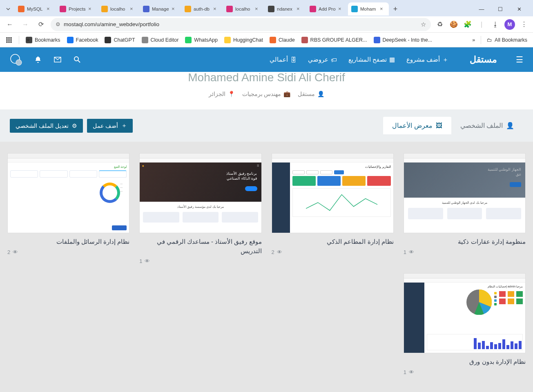  What do you see at coordinates (454, 24) in the screenshot?
I see `extension-cookie-icon: 🍪` at bounding box center [454, 24].